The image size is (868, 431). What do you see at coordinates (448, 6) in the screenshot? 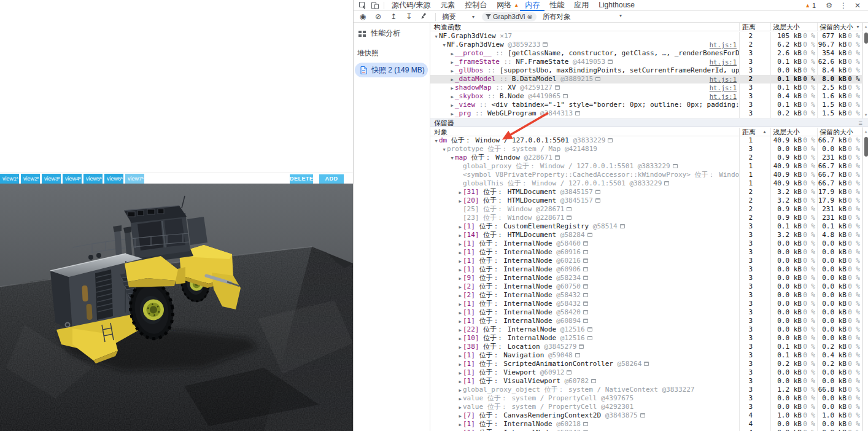
I see `tab-元素: 元素` at bounding box center [448, 6].